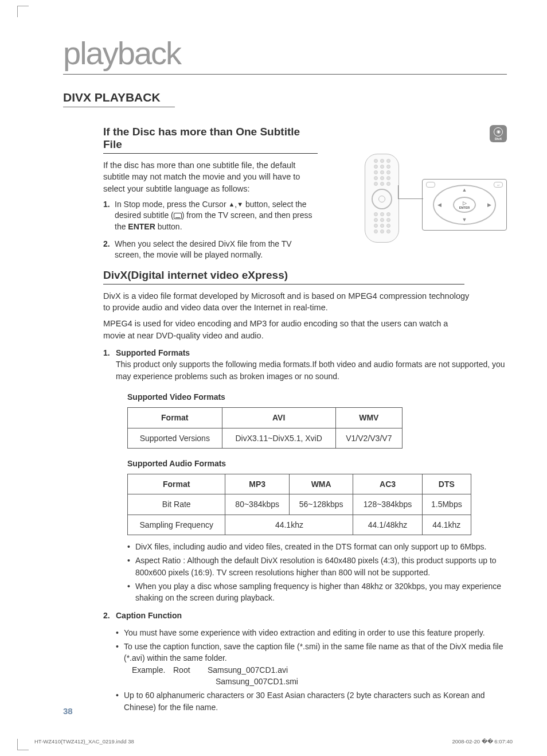 The height and width of the screenshot is (756, 547). I want to click on caption-b1: You must have some experience with video…, so click(311, 633).